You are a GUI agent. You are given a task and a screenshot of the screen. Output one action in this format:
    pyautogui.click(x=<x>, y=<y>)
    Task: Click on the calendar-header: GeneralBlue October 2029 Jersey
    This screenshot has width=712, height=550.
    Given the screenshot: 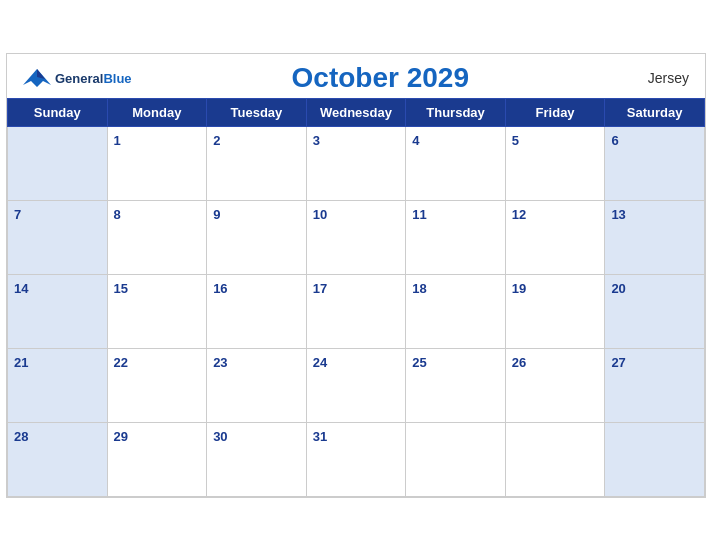 What is the action you would take?
    pyautogui.click(x=356, y=76)
    